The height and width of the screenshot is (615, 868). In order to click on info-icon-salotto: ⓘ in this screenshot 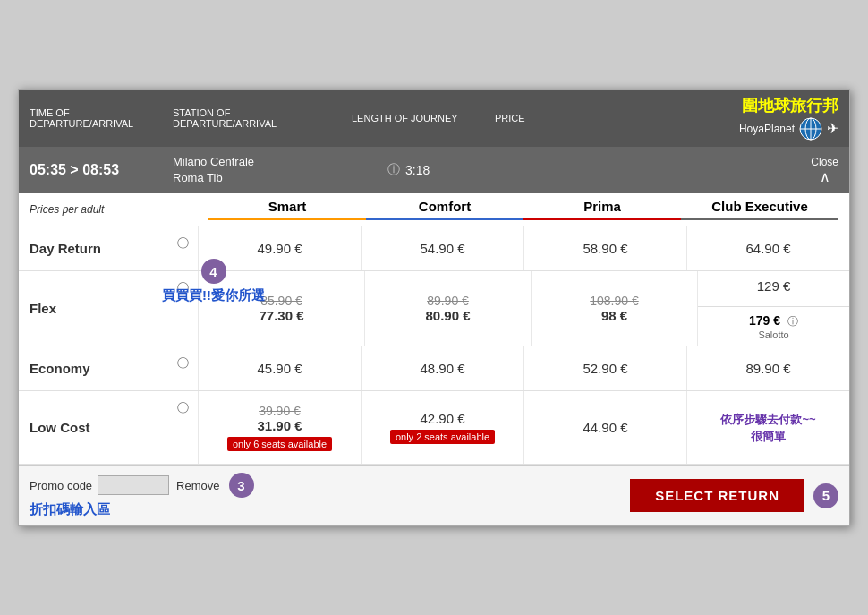, I will do `click(793, 321)`.